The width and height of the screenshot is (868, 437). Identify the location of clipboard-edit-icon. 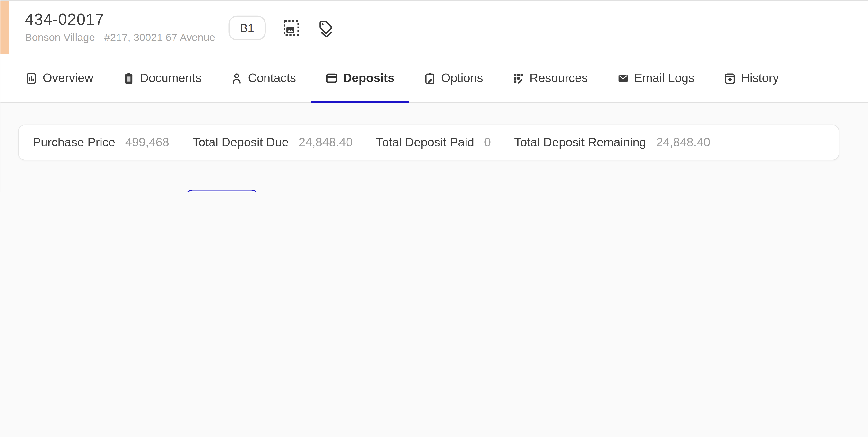
(430, 78).